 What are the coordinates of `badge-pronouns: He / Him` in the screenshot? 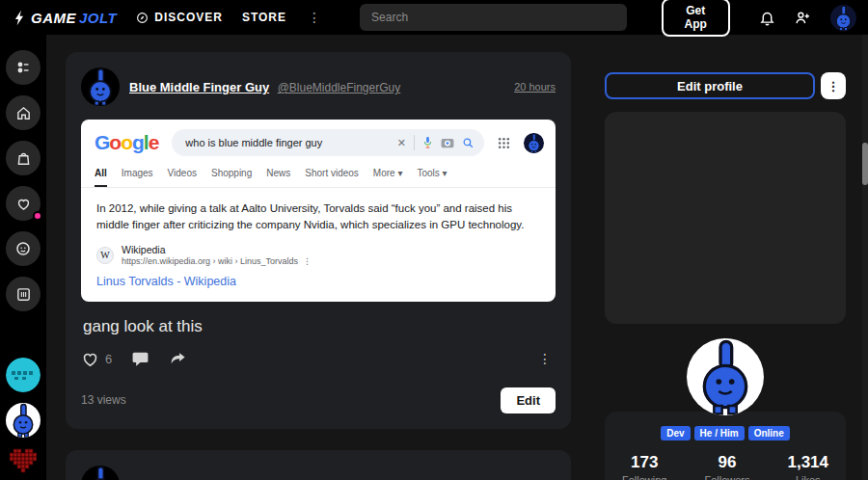 It's located at (719, 434).